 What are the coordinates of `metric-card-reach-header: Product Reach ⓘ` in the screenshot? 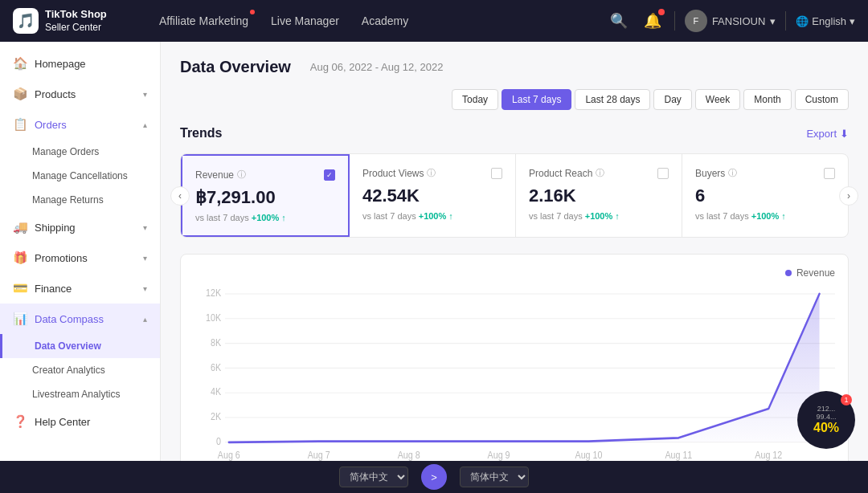 It's located at (599, 173).